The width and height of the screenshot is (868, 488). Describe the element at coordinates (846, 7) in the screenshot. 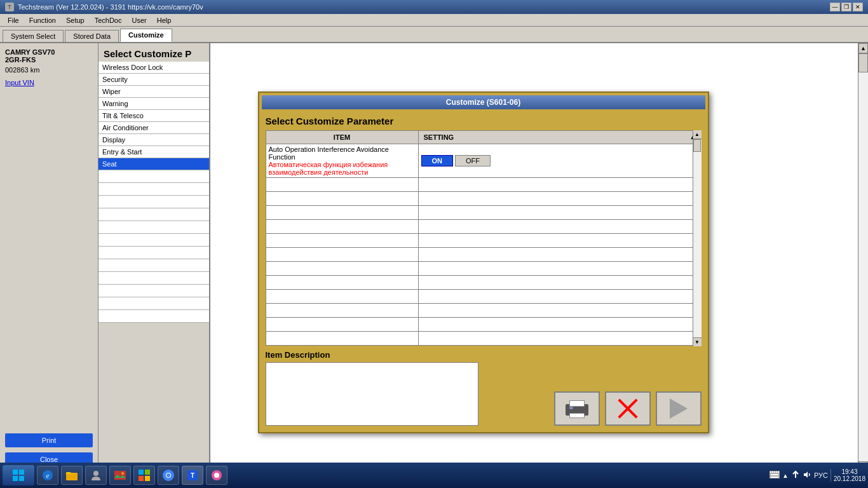

I see `title-bar-controls: — ❐ ✕` at that location.